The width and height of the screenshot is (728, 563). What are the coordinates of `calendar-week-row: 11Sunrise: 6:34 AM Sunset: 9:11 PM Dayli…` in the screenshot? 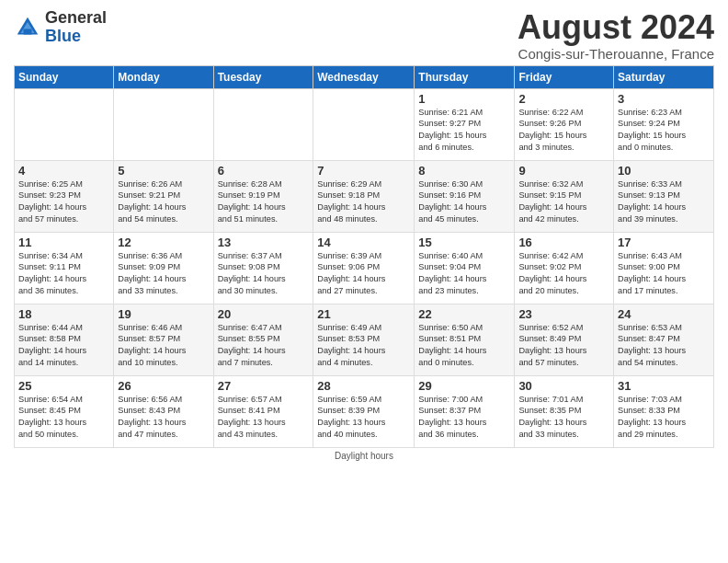 It's located at (364, 268).